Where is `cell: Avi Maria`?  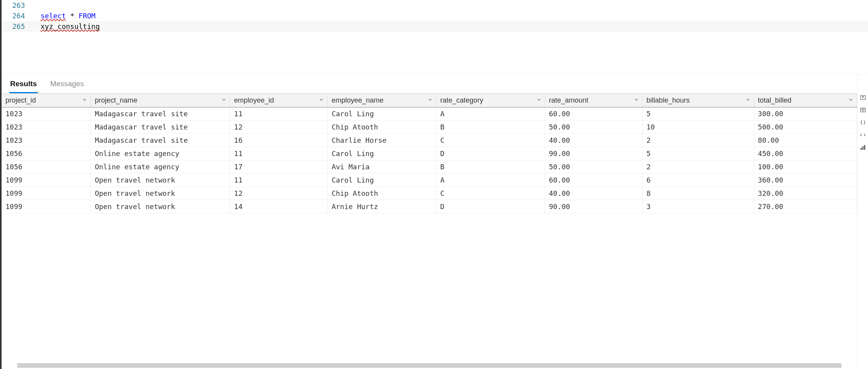 cell: Avi Maria is located at coordinates (382, 167).